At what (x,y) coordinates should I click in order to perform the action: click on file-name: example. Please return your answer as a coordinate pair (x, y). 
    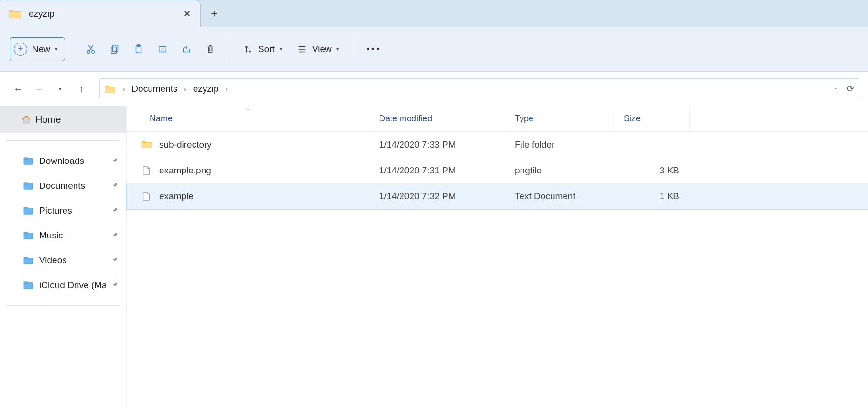
    Looking at the image, I should click on (176, 196).